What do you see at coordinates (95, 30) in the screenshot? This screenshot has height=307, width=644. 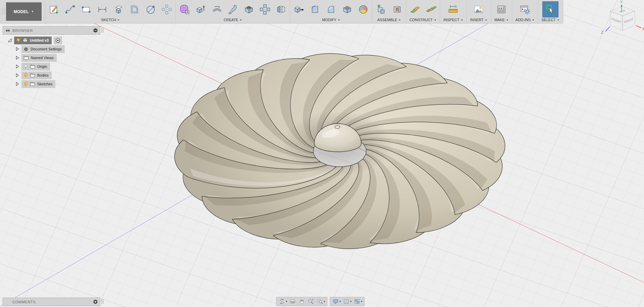 I see `minimize-circle-icon` at bounding box center [95, 30].